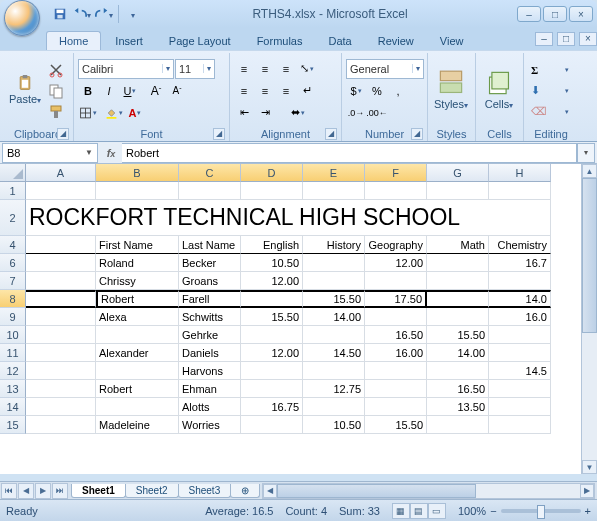 The image size is (597, 521). I want to click on ribbon-tab-page-layout: Page Layout, so click(200, 41).